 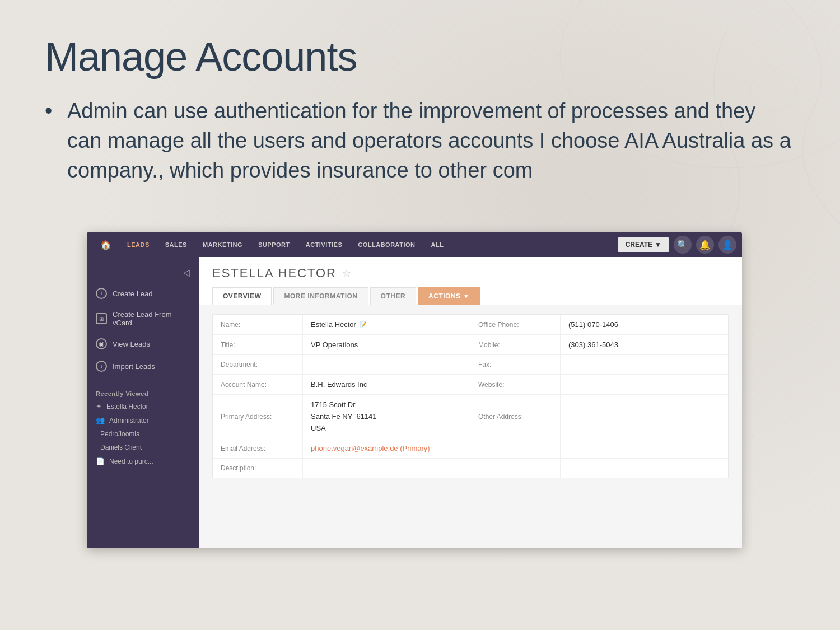 What do you see at coordinates (470, 385) in the screenshot?
I see `detail-row-account-website: Account Name: B.H. Edwards Inc Website:` at bounding box center [470, 385].